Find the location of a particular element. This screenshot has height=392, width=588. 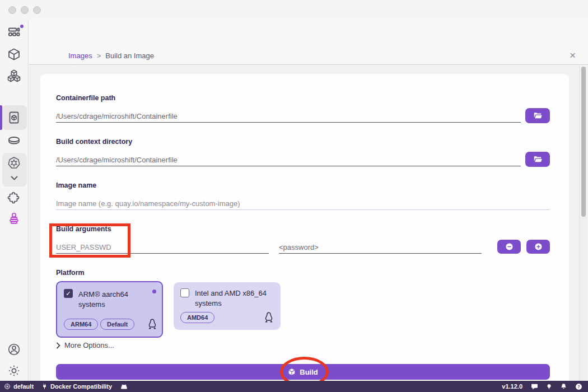

sidebar-item-extensions is located at coordinates (14, 197).